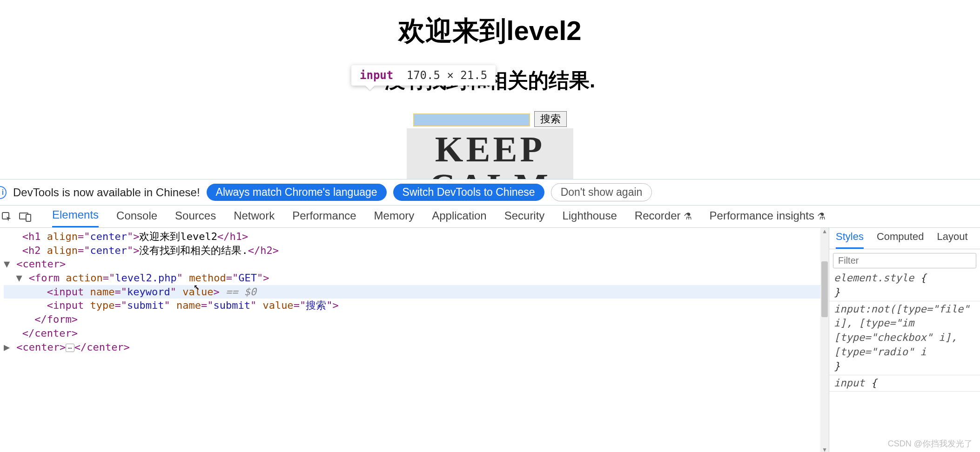 The height and width of the screenshot is (452, 980). Describe the element at coordinates (324, 218) in the screenshot. I see `tab-performance: Performance` at that location.